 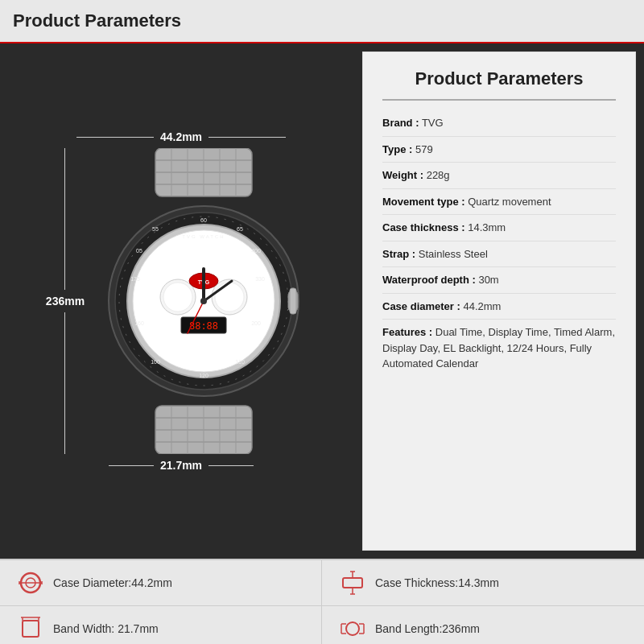 I want to click on header: Product Parameters, so click(x=322, y=22).